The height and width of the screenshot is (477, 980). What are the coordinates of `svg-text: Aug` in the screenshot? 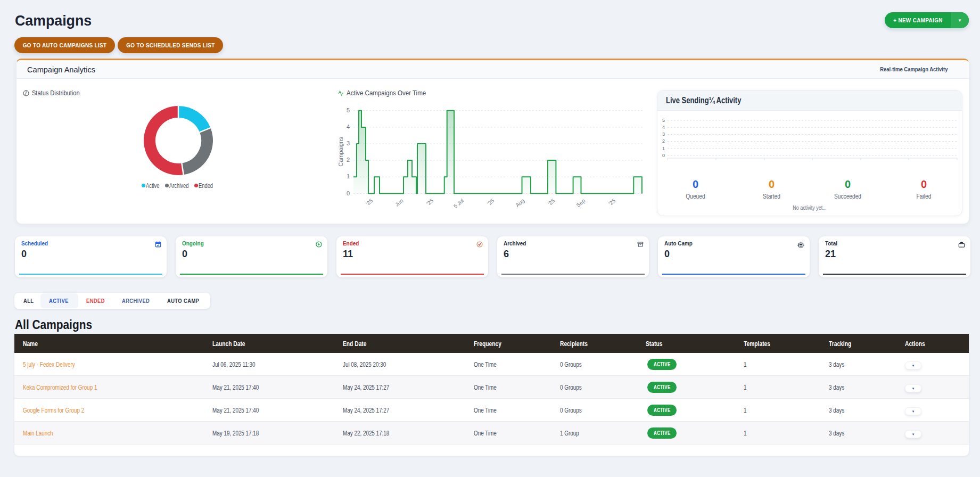 It's located at (521, 203).